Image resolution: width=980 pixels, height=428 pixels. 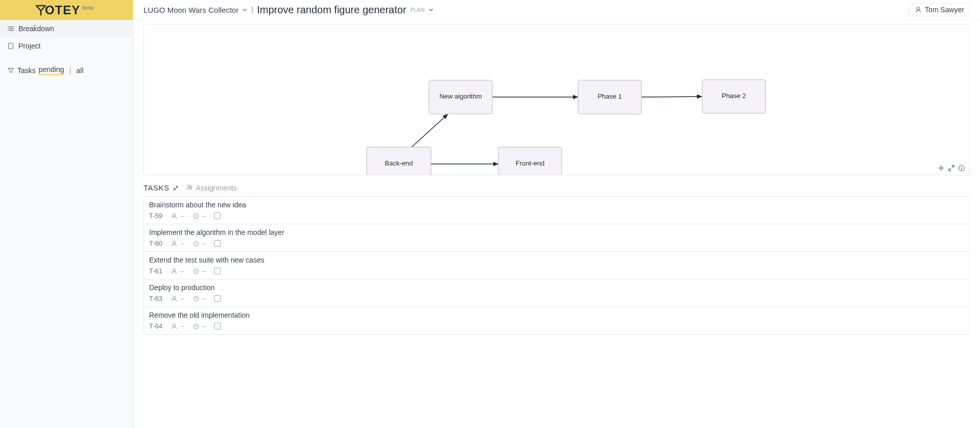 I want to click on diagram-node-label: Phase 1, so click(x=610, y=96).